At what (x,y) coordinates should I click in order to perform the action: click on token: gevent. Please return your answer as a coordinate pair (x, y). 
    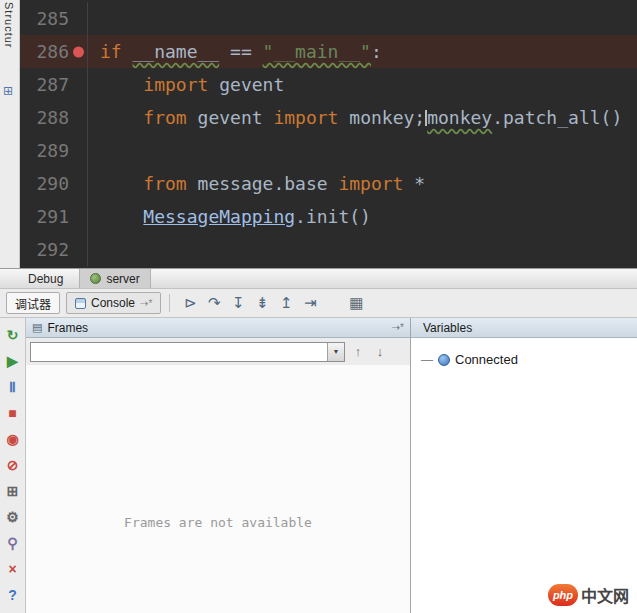
    Looking at the image, I should click on (246, 84).